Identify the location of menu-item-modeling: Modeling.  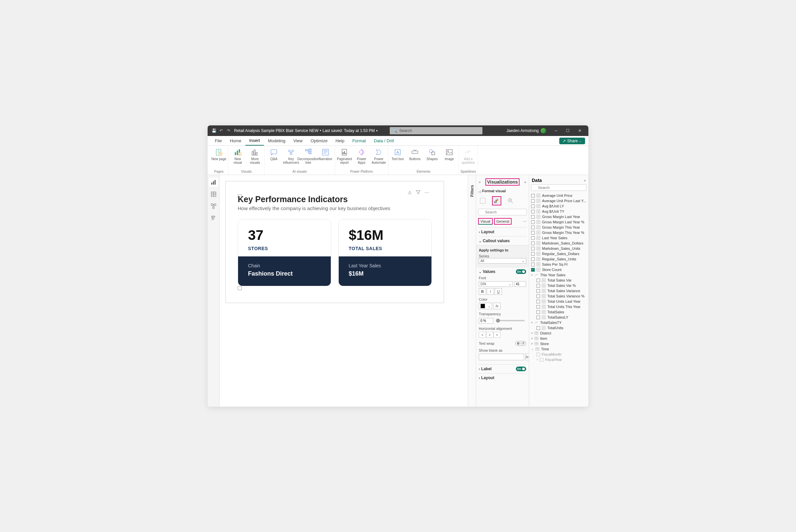
(276, 141).